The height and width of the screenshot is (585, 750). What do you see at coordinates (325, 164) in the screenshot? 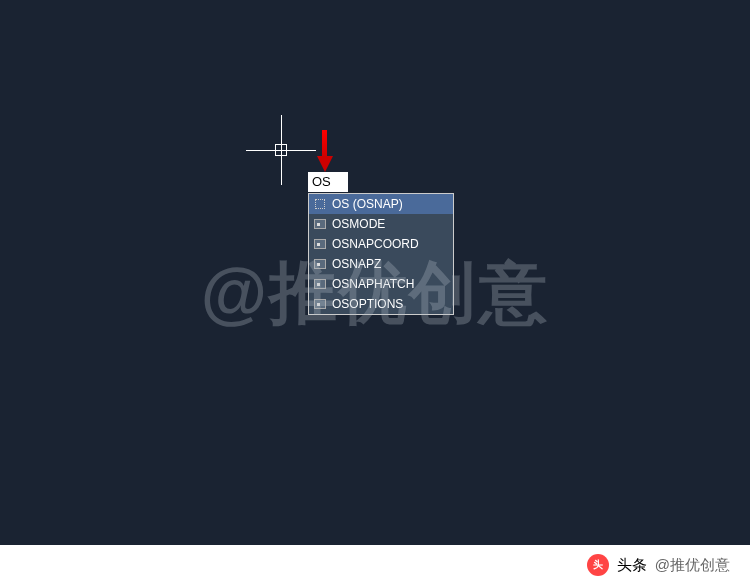
I see `arrow-head-icon` at bounding box center [325, 164].